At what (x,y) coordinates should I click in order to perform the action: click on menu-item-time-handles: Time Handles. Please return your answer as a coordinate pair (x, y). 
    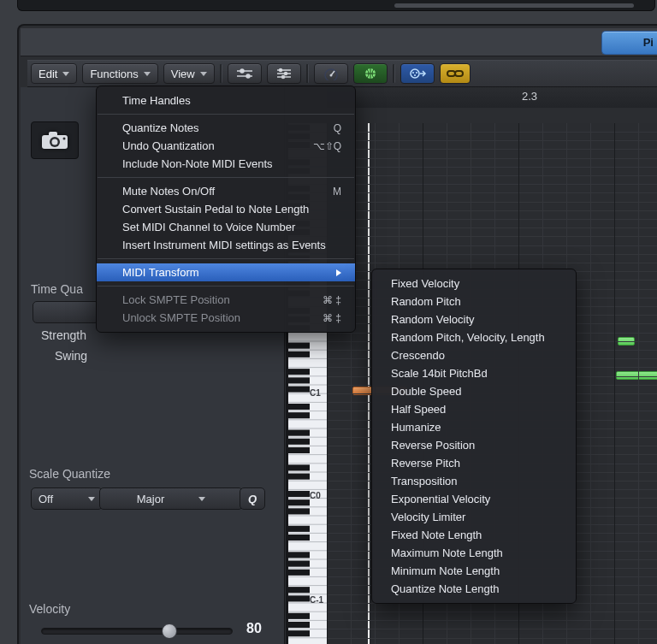
    Looking at the image, I should click on (226, 101).